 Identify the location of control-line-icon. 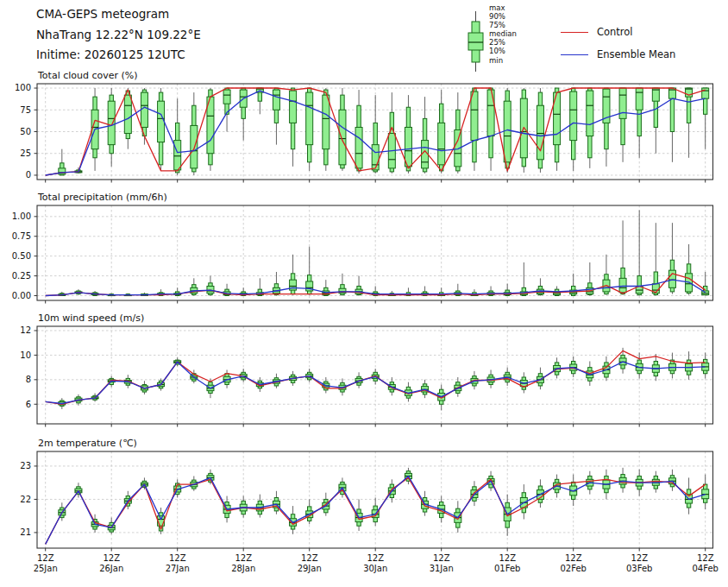
(574, 33).